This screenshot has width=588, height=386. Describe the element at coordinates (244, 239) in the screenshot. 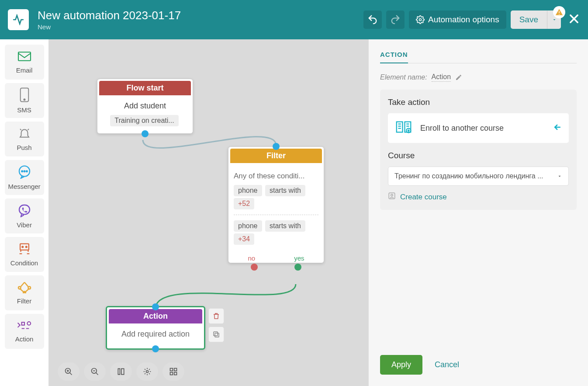

I see `filter-value: +34` at that location.